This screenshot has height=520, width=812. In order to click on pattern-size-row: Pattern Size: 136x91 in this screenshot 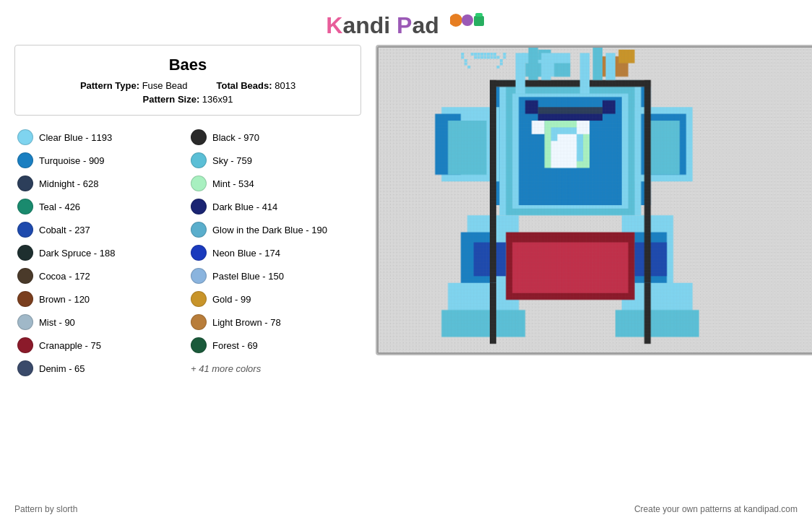, I will do `click(188, 100)`.